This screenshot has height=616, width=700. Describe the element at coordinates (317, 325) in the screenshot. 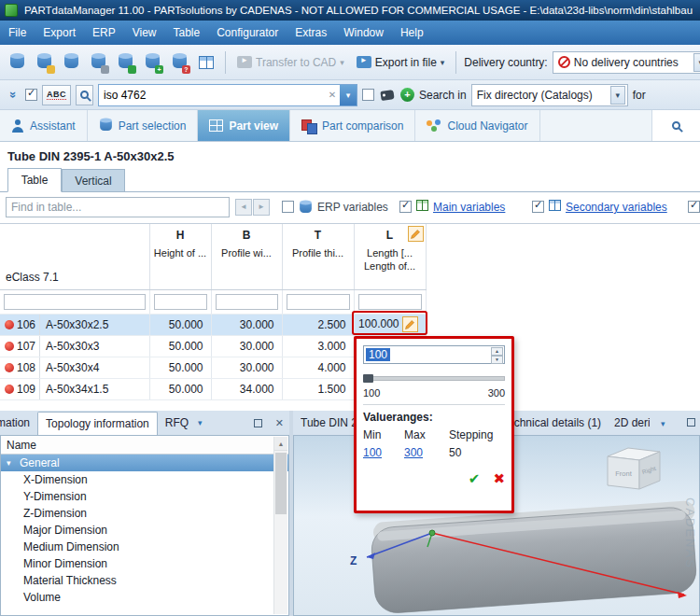

I see `table-cell: 2.500` at that location.